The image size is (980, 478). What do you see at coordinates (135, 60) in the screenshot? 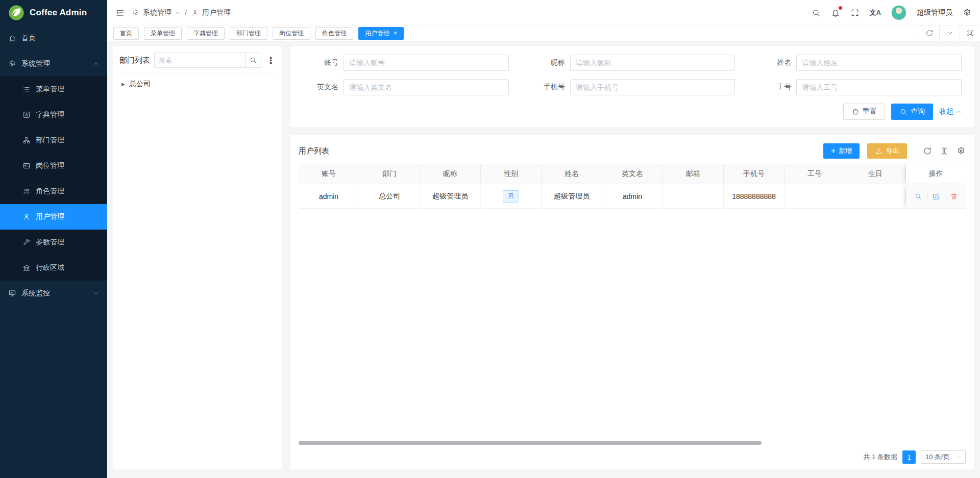
I see `department-panel-title: 部门列表` at bounding box center [135, 60].